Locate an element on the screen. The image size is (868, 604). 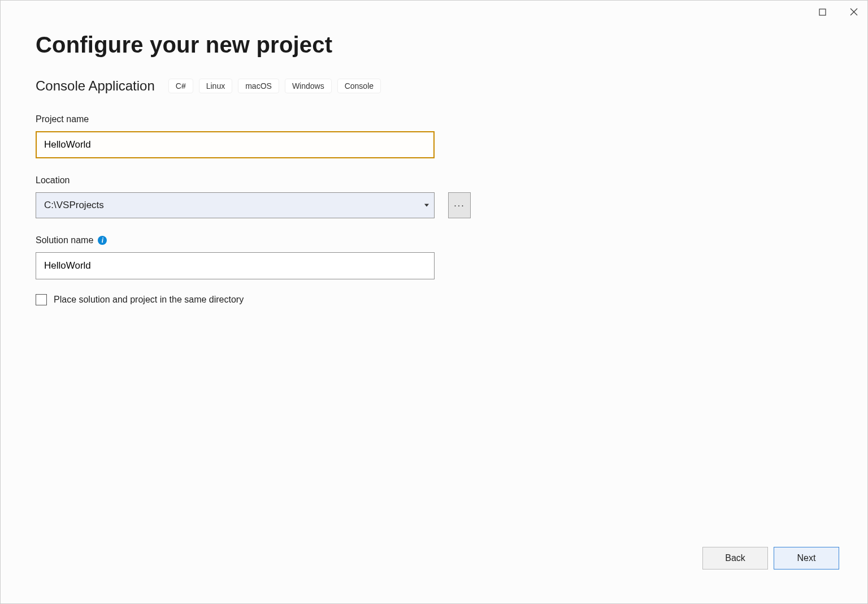
chevron-down-icon is located at coordinates (427, 206).